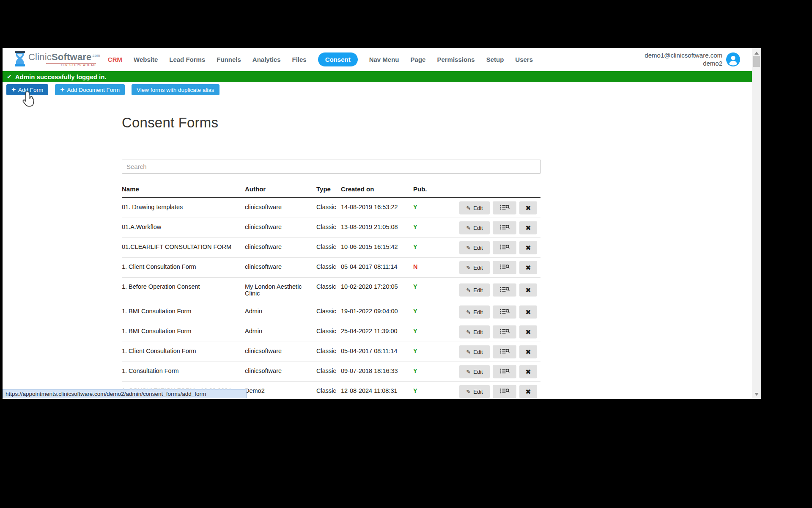 This screenshot has height=508, width=812. I want to click on form-created-cell: 14-08-2019 16:53:22, so click(377, 204).